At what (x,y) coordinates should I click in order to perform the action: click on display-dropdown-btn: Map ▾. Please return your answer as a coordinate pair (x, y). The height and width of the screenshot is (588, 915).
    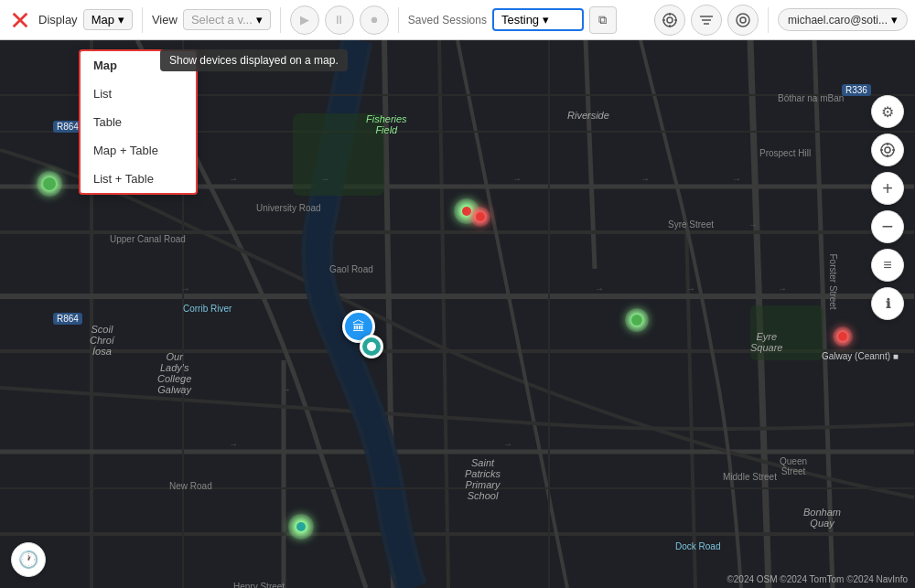
    Looking at the image, I should click on (108, 20).